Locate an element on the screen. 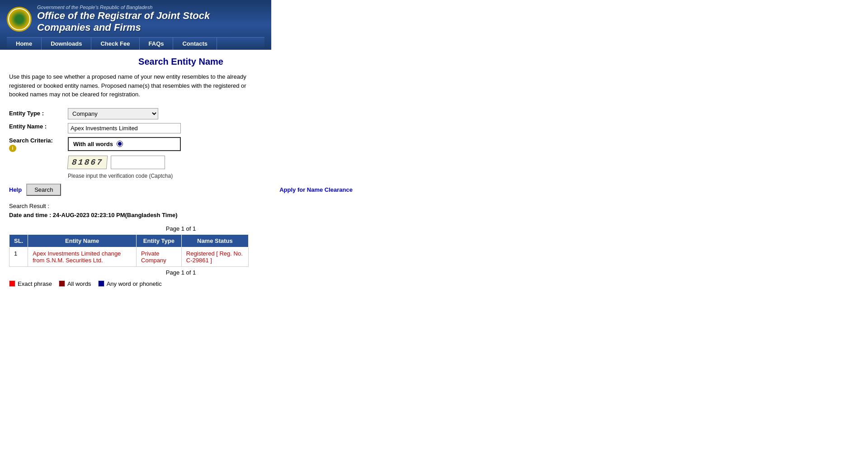  captcha-image: 81867 is located at coordinates (88, 162).